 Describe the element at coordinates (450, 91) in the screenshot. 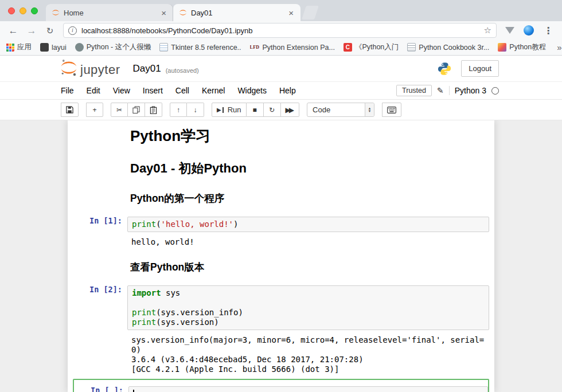

I see `divider` at that location.